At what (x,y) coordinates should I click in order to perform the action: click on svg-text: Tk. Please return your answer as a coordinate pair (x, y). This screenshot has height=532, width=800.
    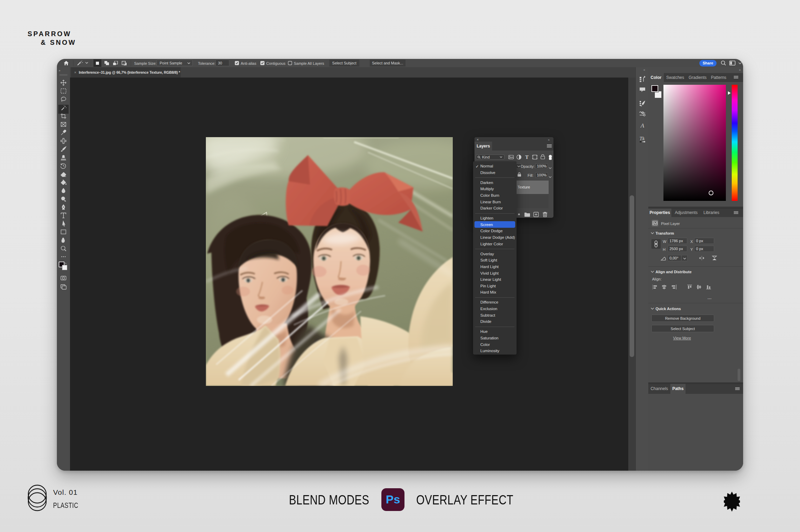
    Looking at the image, I should click on (642, 139).